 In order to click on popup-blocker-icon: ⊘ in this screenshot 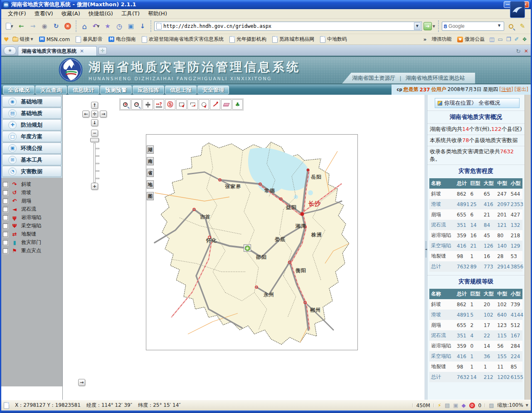, I will do `click(472, 406)`.